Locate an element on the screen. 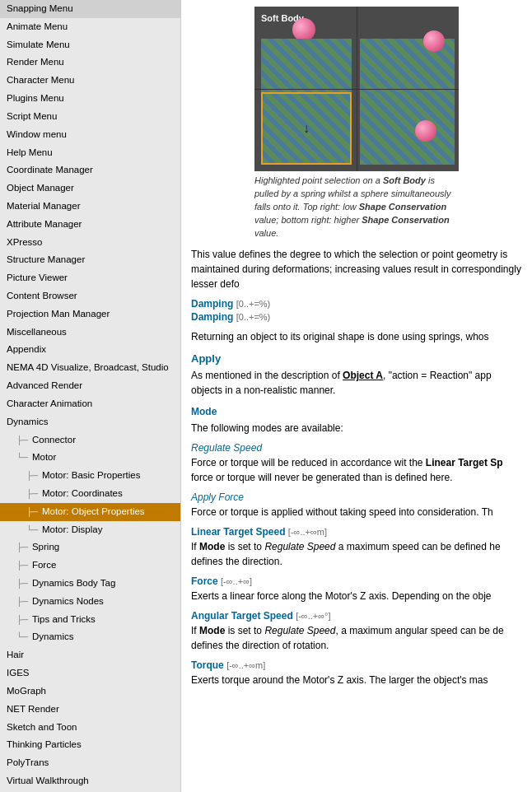 This screenshot has height=792, width=532. caption-end: value. is located at coordinates (267, 233).